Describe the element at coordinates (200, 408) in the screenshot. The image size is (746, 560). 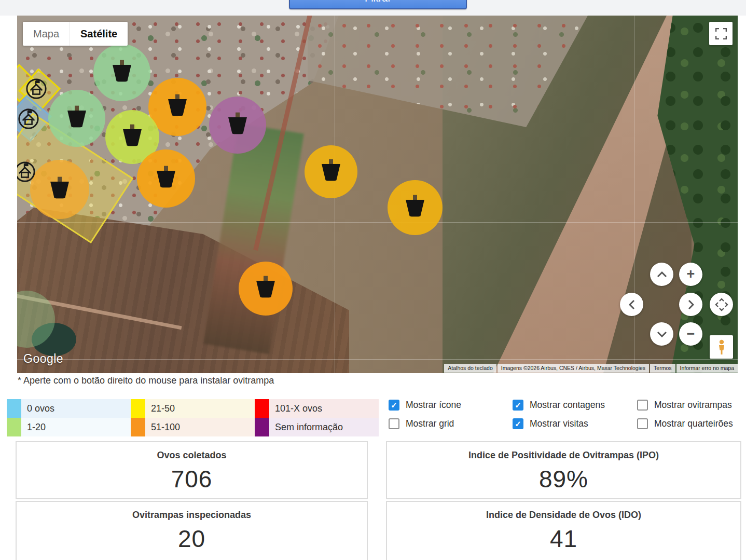
I see `legend-label: 21-50` at that location.